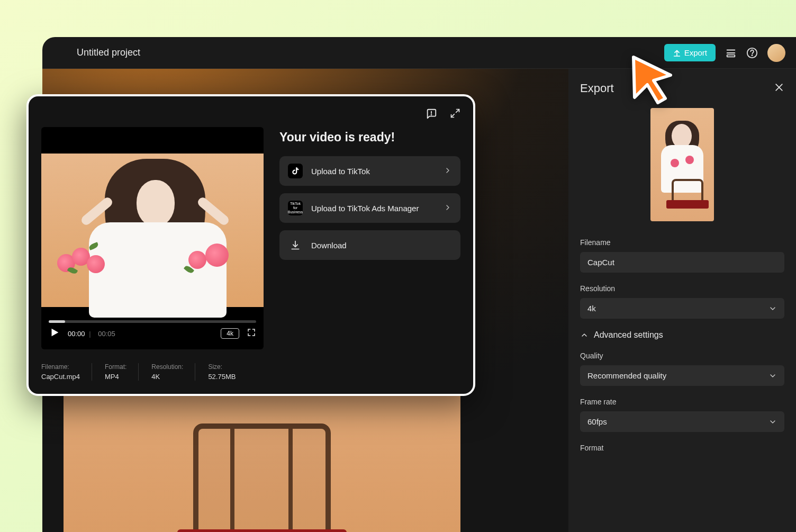  I want to click on avatar, so click(776, 53).